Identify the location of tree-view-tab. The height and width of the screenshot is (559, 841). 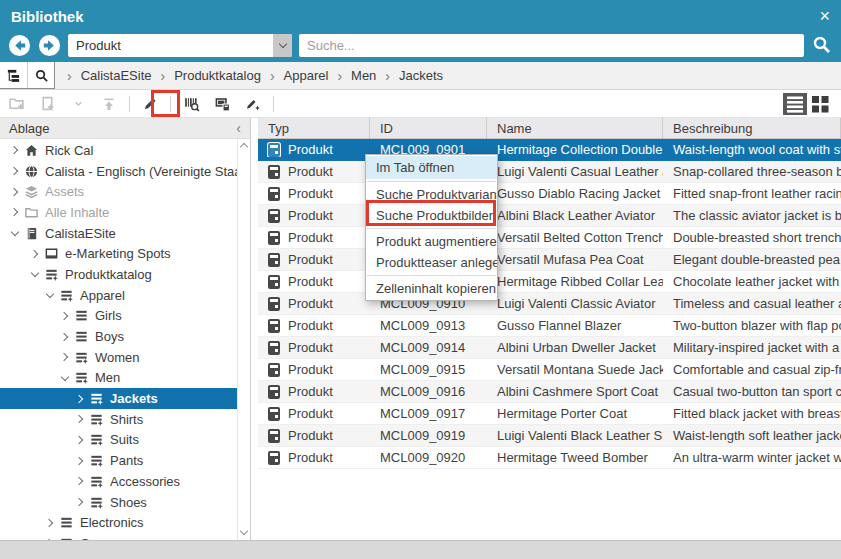
(14, 75).